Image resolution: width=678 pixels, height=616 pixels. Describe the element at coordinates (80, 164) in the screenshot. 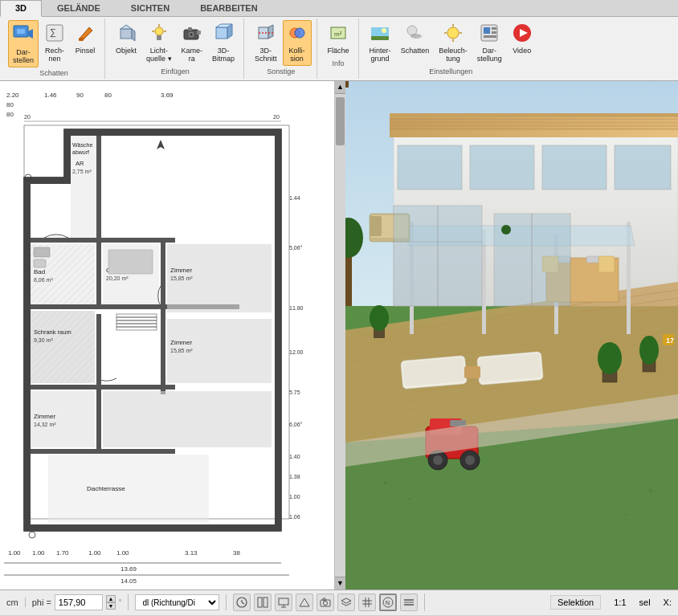

I see `svg-text: AR` at that location.